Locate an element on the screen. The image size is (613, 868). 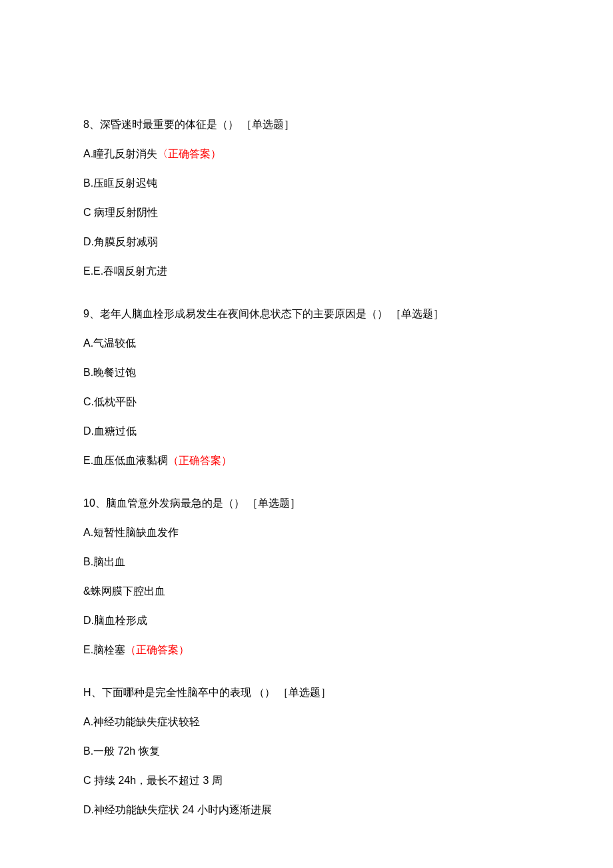
question-8: 8、深昏迷时最重要的体征是（） ［单选题］ A.瞳孔反射消失〈正确答案） B.压… is located at coordinates (306, 198).